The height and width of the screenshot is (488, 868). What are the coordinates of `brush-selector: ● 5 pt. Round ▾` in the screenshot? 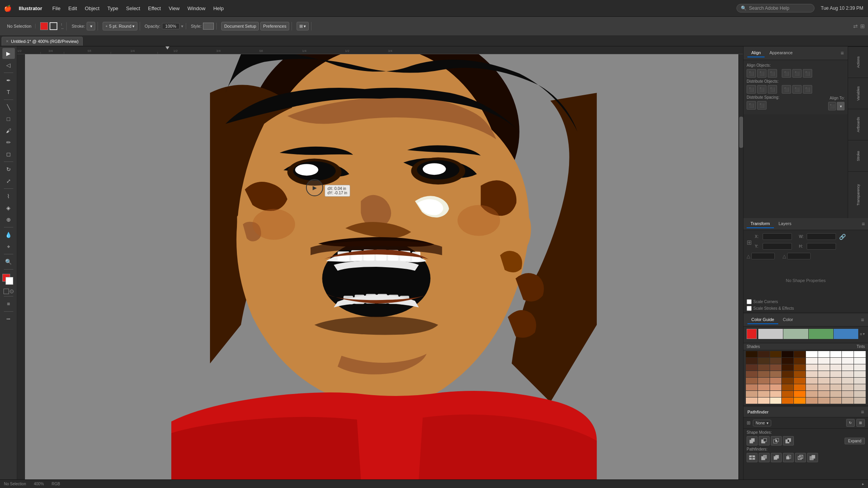 It's located at (120, 26).